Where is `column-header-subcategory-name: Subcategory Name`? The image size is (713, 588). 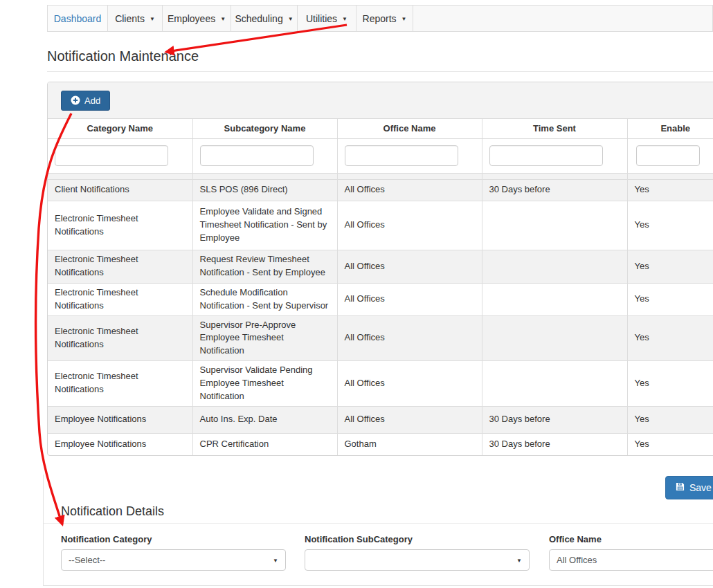
column-header-subcategory-name: Subcategory Name is located at coordinates (264, 129).